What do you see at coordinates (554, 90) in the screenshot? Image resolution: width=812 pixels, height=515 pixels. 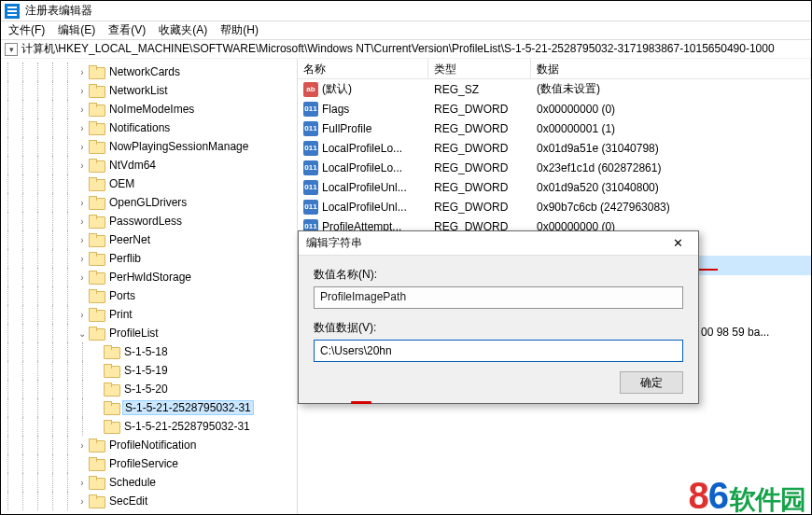 I see `value-row: ab(默认)REG_SZ(数值未设置)` at bounding box center [554, 90].